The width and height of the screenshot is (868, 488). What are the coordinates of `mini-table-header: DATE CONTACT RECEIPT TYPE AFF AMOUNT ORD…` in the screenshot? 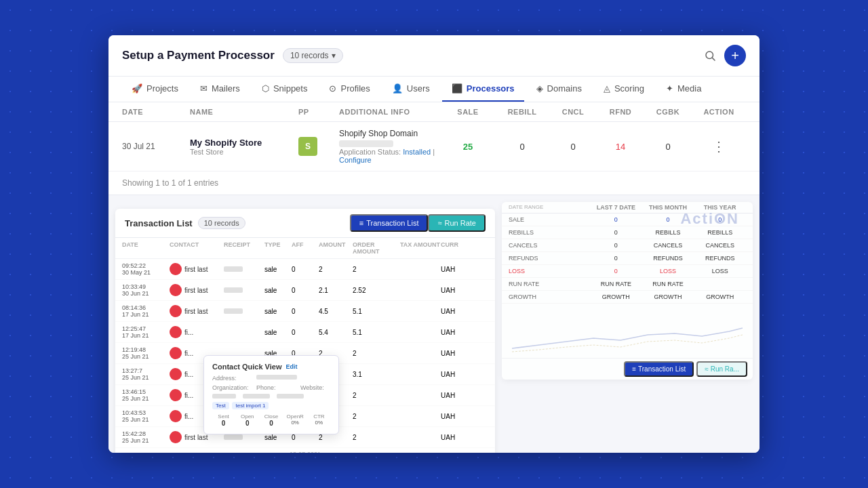 It's located at (305, 248).